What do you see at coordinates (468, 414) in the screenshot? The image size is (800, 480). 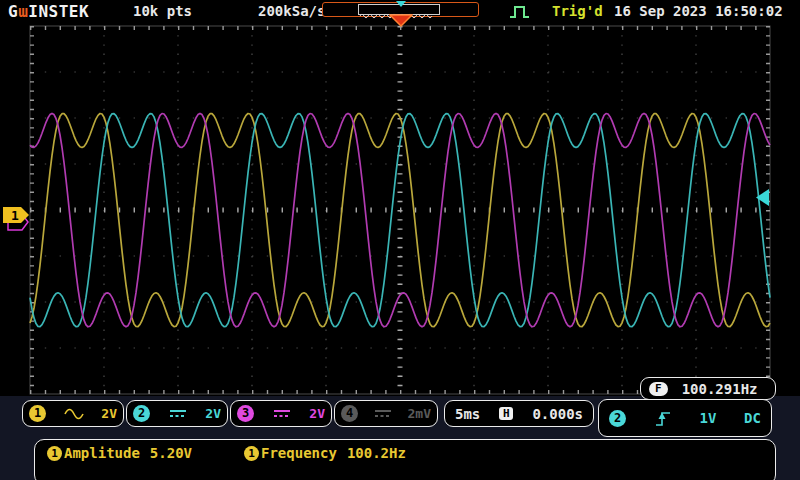 I see `timebase-scale: 5ms` at bounding box center [468, 414].